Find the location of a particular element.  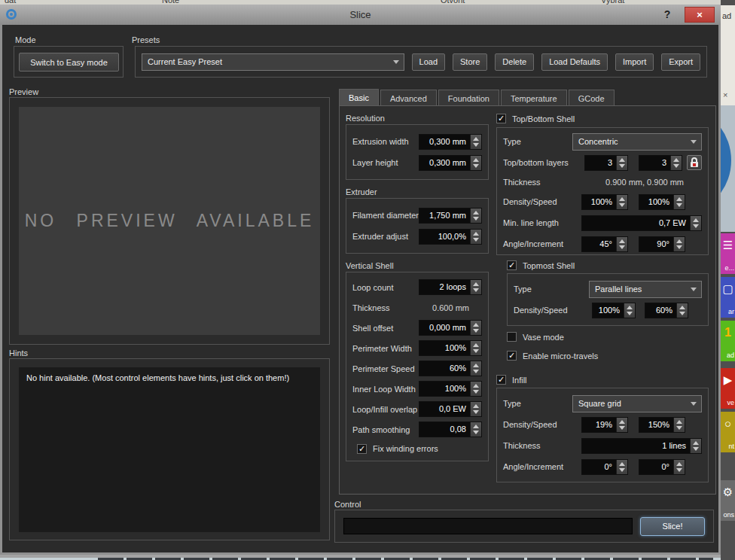

bg-tab-close-icon: × is located at coordinates (725, 95).